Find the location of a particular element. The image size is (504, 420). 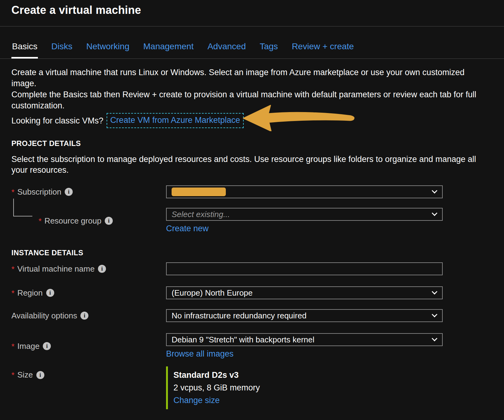

image-label: Image is located at coordinates (28, 346).